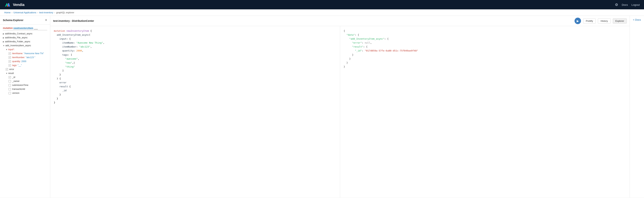  I want to click on field-label: _id, so click(14, 77).